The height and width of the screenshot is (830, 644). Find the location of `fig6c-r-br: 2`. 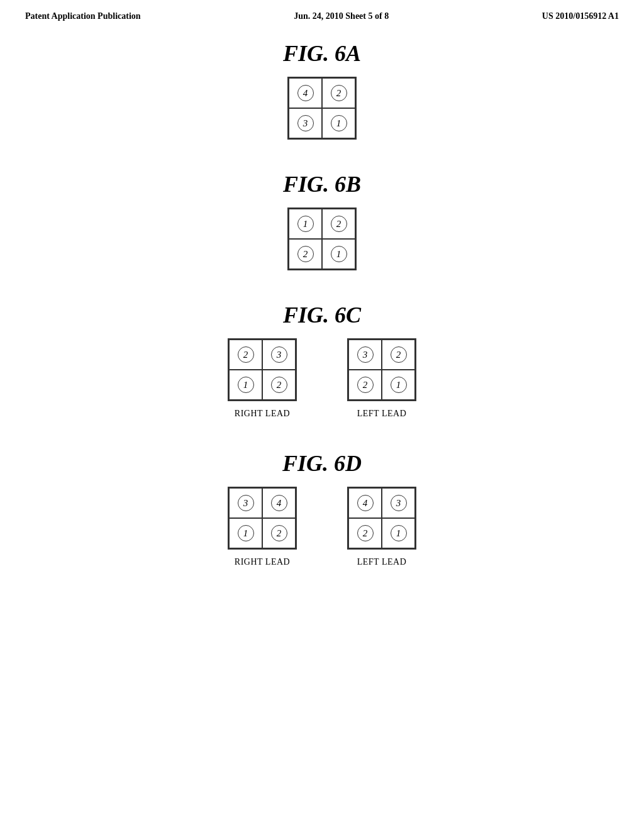

fig6c-r-br: 2 is located at coordinates (279, 385).